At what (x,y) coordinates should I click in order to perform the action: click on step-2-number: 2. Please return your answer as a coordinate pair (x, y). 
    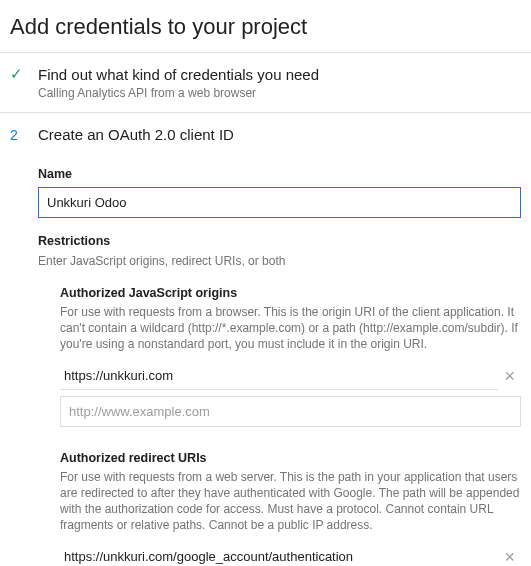
    Looking at the image, I should click on (19, 135).